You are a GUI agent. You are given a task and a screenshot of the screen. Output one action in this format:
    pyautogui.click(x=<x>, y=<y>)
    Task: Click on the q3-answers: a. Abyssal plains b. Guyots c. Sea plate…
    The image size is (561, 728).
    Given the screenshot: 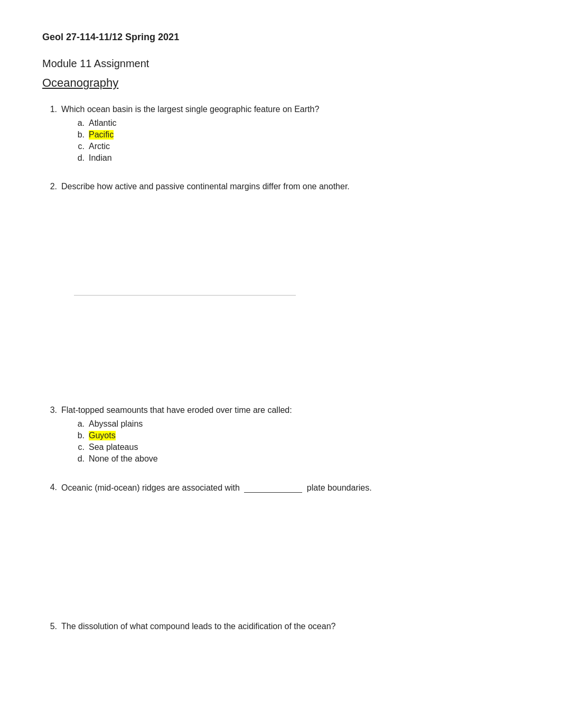 What is the action you would take?
    pyautogui.click(x=296, y=441)
    